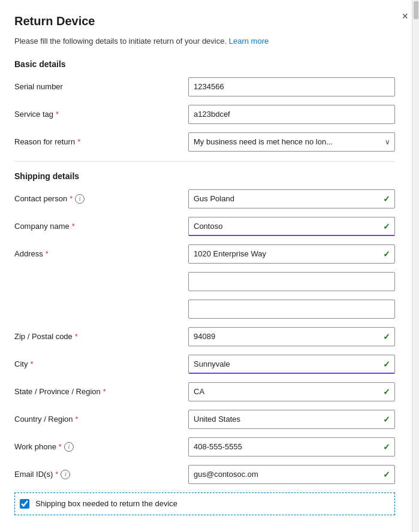 The width and height of the screenshot is (419, 532). I want to click on section-divider, so click(205, 162).